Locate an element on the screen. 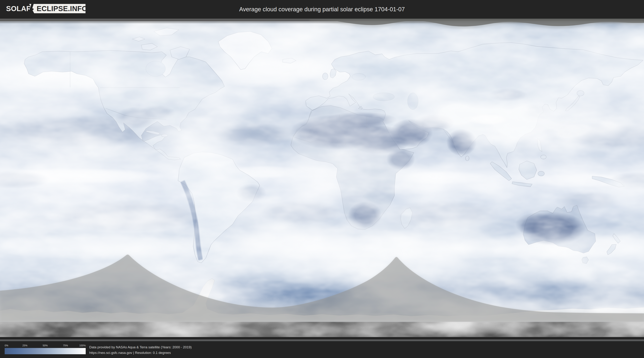 This screenshot has width=644, height=358. legend-tick-100: 100% is located at coordinates (82, 345).